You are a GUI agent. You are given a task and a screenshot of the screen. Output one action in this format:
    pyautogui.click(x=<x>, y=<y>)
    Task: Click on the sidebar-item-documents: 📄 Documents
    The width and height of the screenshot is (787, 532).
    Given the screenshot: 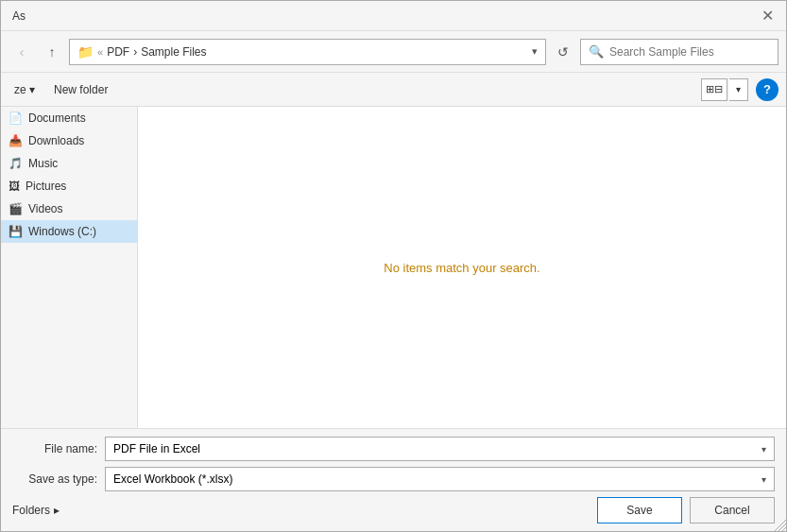 What is the action you would take?
    pyautogui.click(x=69, y=118)
    